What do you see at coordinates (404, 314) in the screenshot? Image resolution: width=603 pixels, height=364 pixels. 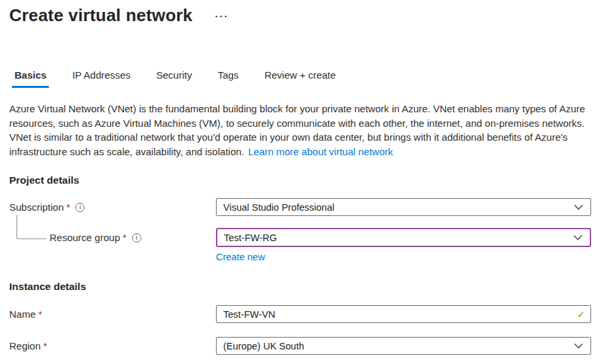 I see `name-input-wrap: ✓` at bounding box center [404, 314].